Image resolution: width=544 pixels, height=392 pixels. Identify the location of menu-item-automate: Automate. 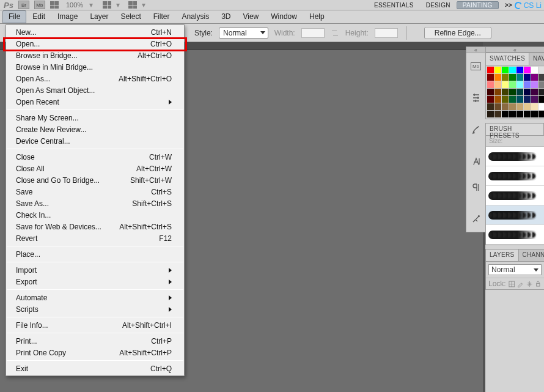
(95, 297).